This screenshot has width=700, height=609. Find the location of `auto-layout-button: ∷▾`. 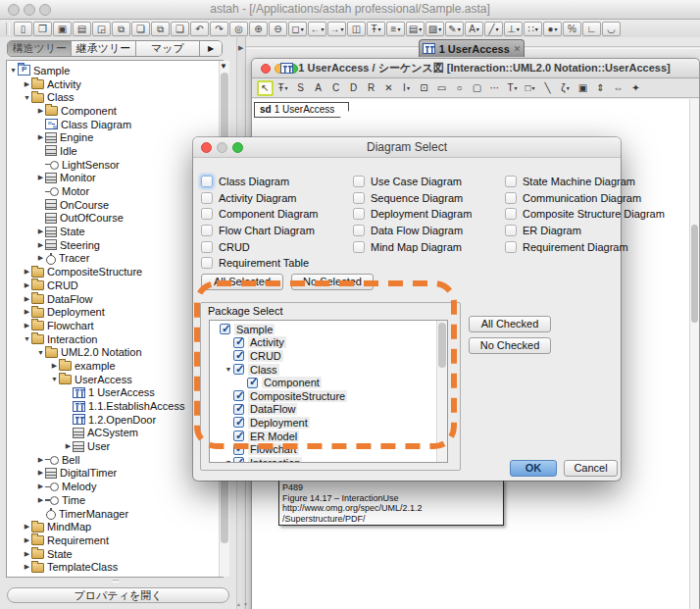

auto-layout-button: ∷▾ is located at coordinates (533, 29).